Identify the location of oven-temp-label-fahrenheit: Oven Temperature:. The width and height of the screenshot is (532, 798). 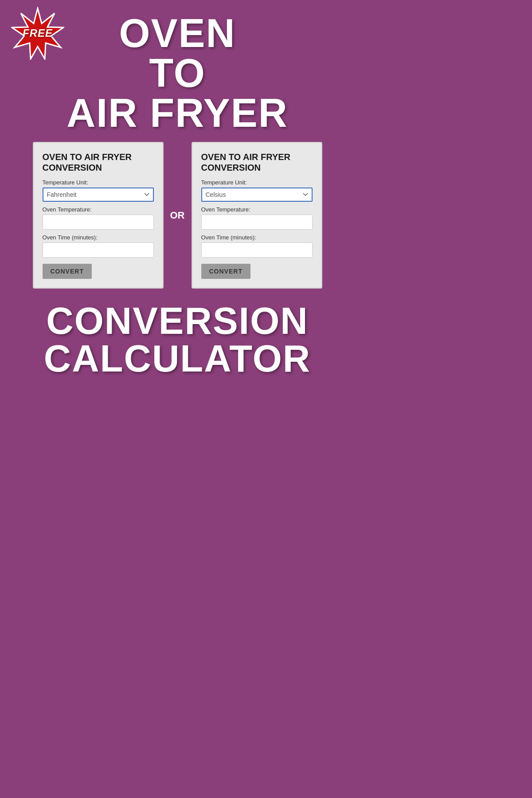
(98, 209).